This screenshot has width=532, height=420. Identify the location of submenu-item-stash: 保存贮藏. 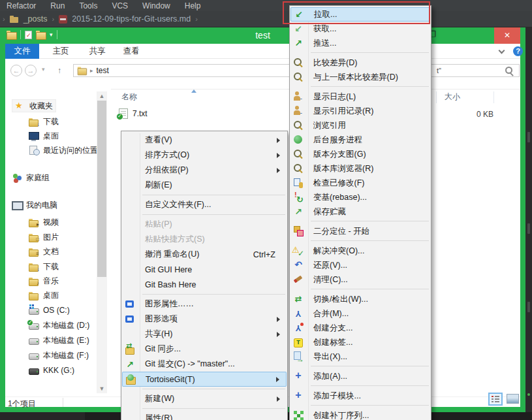
(360, 212).